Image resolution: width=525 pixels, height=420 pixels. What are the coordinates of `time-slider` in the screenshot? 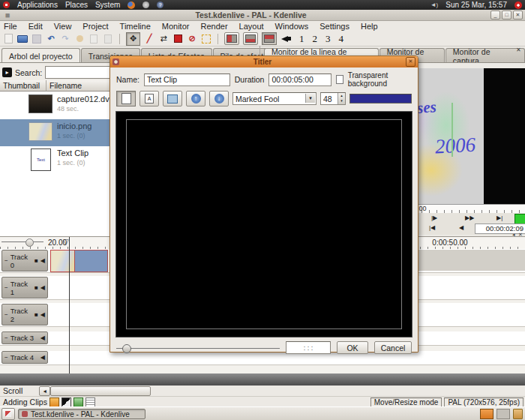 It's located at (198, 348).